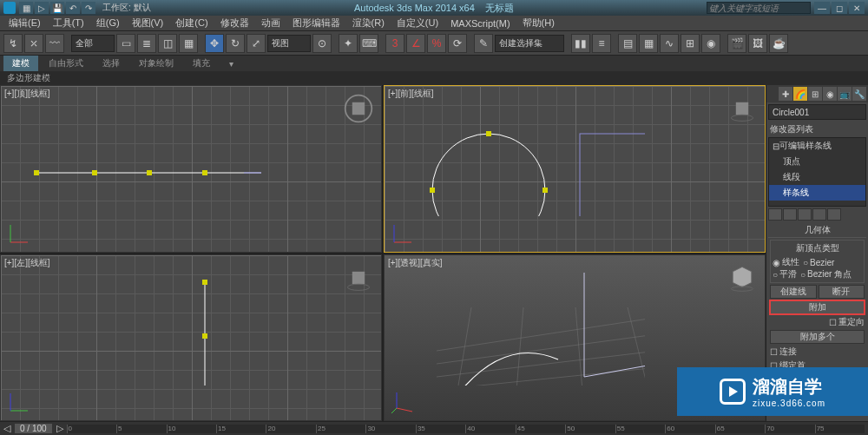 Image resolution: width=868 pixels, height=435 pixels. I want to click on qat-new-icon: ▦, so click(26, 8).